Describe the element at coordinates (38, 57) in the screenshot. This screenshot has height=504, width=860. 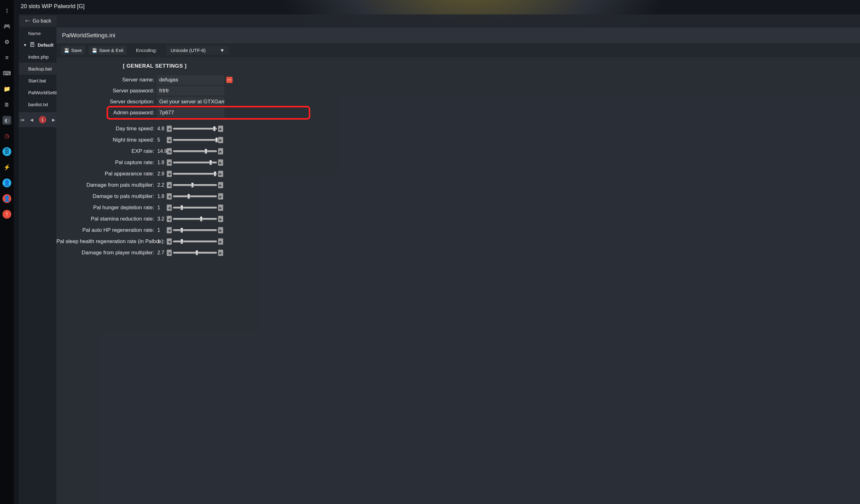
I see `file-item: index.php` at that location.